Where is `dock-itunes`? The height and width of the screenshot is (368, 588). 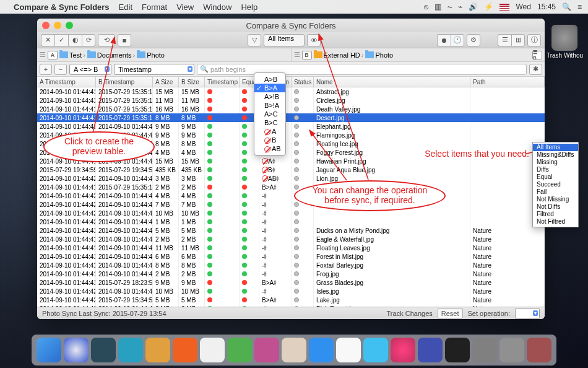 dock-itunes is located at coordinates (403, 350).